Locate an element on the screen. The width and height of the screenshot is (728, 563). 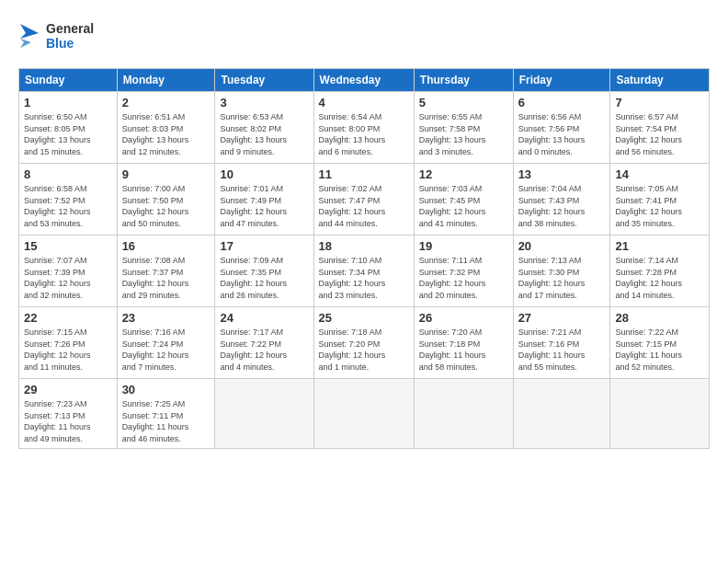
day-info: Sunrise: 7:21 AM Sunset: 7:16 PM Dayligh… is located at coordinates (563, 350).